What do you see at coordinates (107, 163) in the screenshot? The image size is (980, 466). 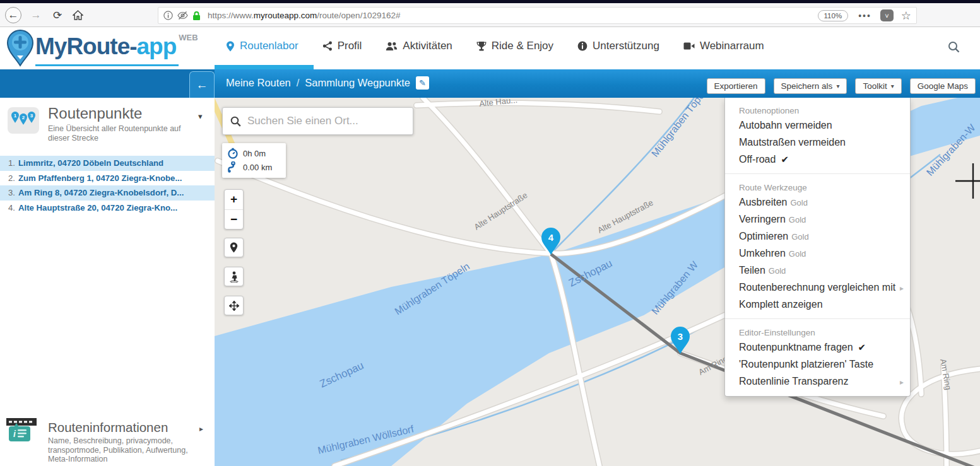 I see `routepoint-item-1: 1.Limmritz, 04720 Döbeln Deutschland` at bounding box center [107, 163].